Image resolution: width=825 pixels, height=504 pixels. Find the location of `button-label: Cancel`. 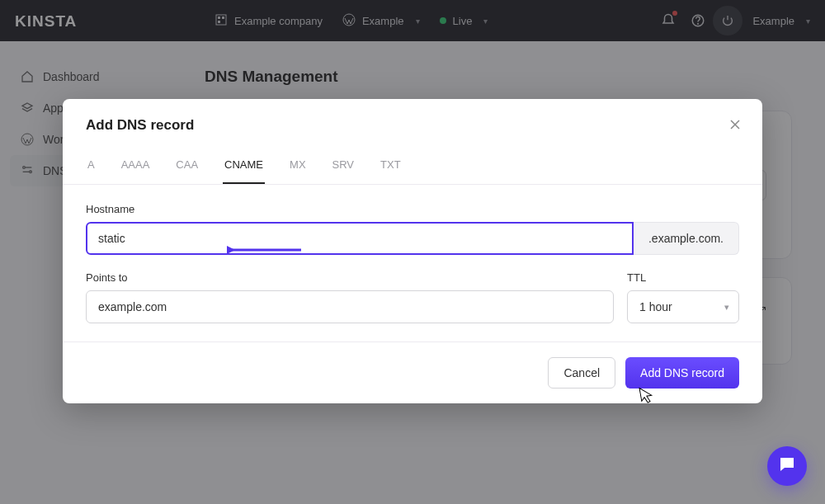

button-label: Cancel is located at coordinates (582, 373).